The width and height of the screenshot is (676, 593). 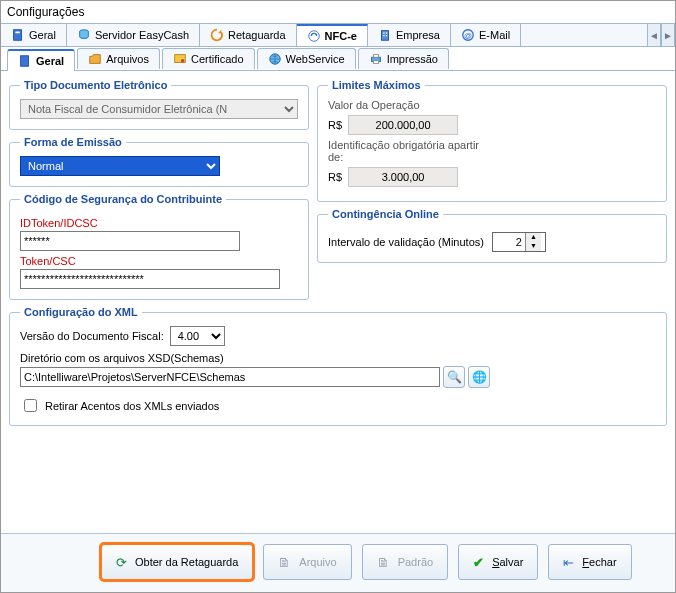 What do you see at coordinates (408, 151) in the screenshot?
I see `identificacao-label: Identificação obrigatória apartir de:` at bounding box center [408, 151].